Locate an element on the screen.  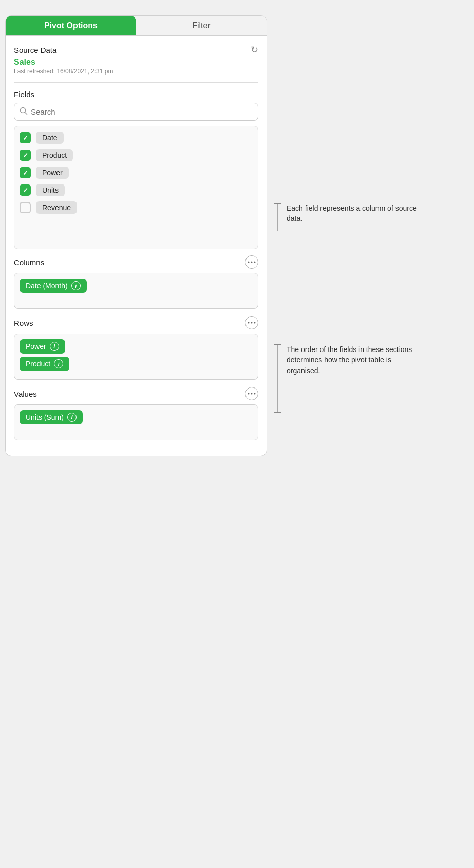
fields-list-box: Date Product Power Units is located at coordinates (136, 188).